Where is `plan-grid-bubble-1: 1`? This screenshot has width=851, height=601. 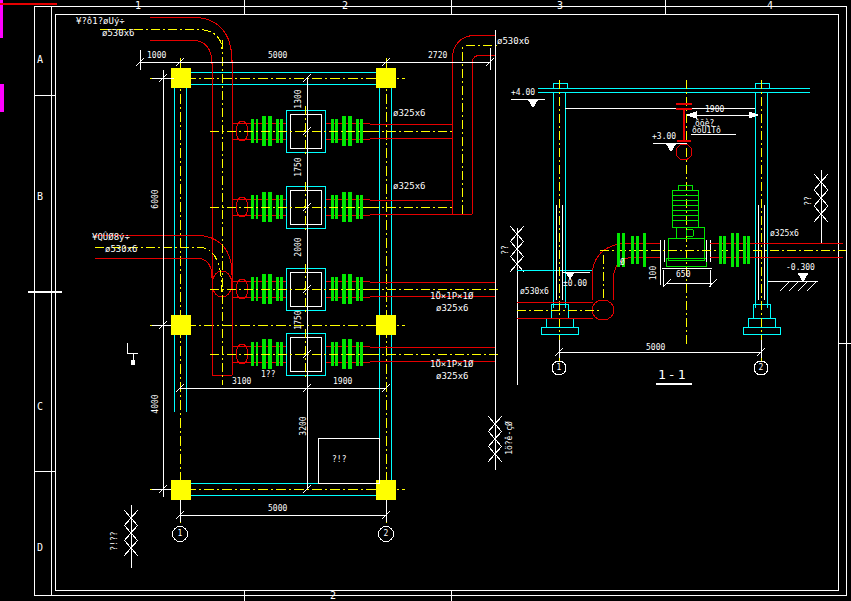 plan-grid-bubble-1: 1 is located at coordinates (180, 534).